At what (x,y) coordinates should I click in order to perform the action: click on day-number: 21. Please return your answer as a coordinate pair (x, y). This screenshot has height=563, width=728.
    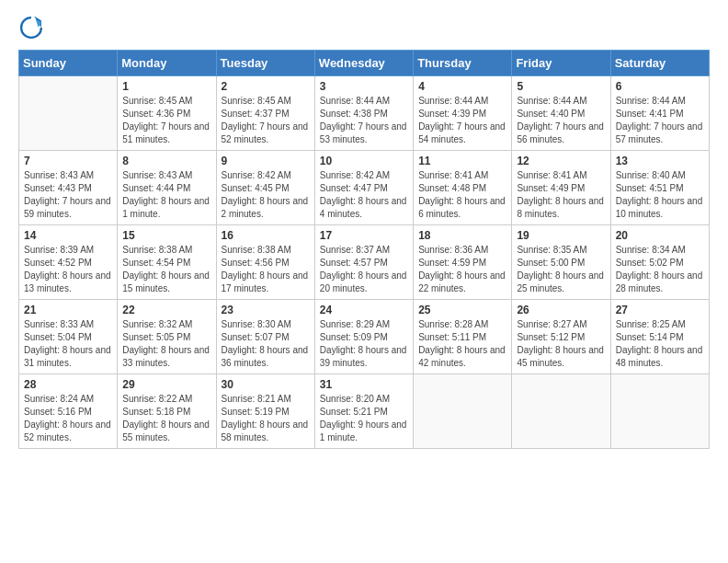
    Looking at the image, I should click on (68, 310).